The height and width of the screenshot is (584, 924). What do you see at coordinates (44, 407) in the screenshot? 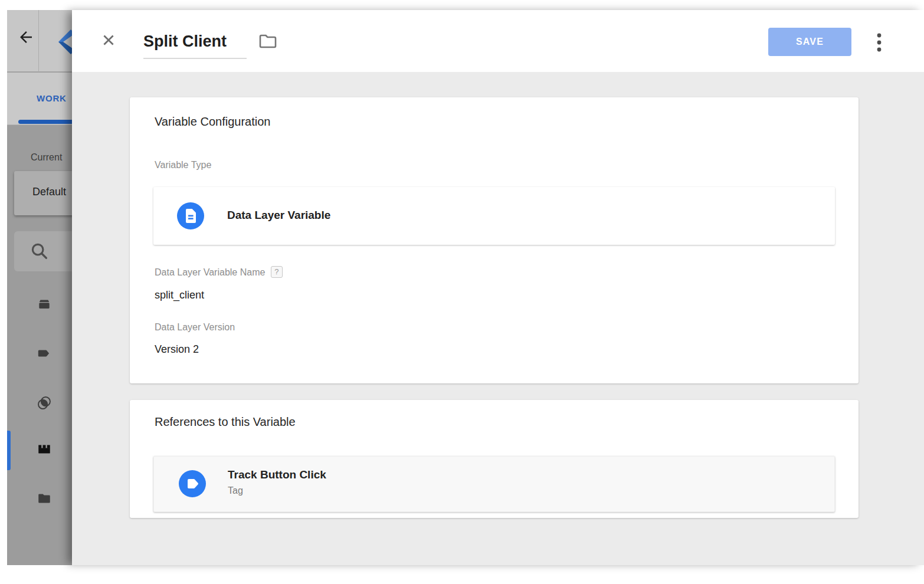
I see `triggers-circles-icon` at bounding box center [44, 407].